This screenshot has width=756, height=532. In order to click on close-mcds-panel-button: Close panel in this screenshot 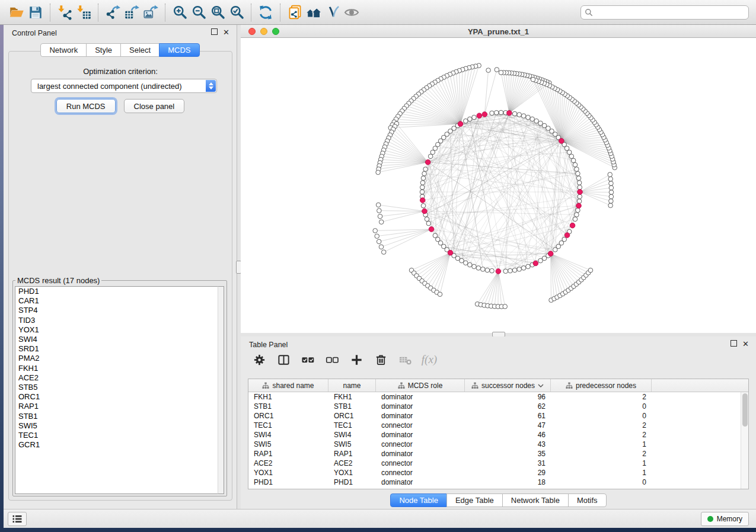, I will do `click(154, 106)`.